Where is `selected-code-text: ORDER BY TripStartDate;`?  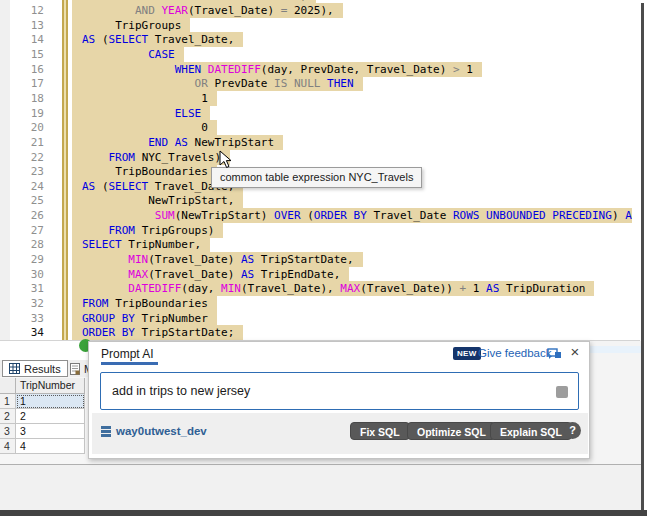 selected-code-text: ORDER BY TripStartDate; is located at coordinates (158, 332).